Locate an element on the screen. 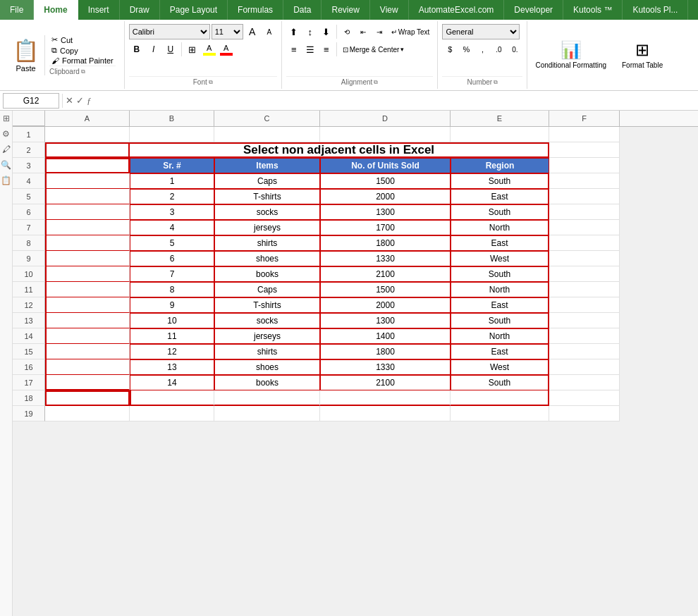  cell-E10: South is located at coordinates (500, 274).